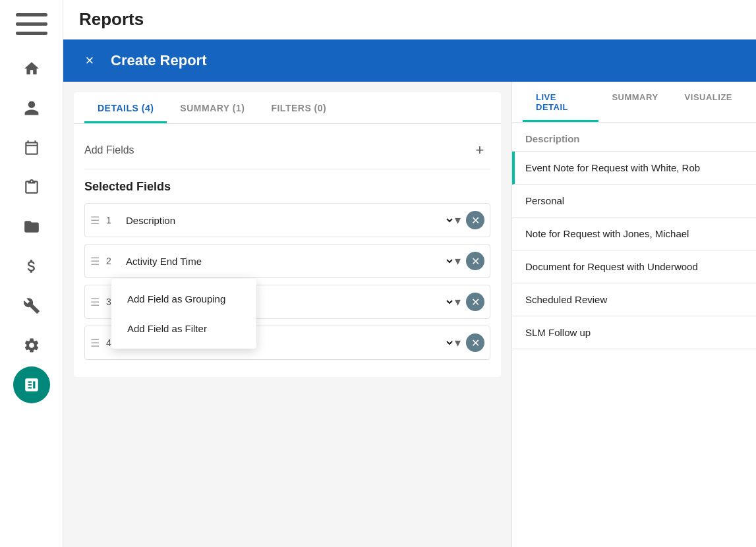 The image size is (756, 547). Describe the element at coordinates (560, 101) in the screenshot. I see `right-tab-live-detail: LIVE DETAIL` at that location.